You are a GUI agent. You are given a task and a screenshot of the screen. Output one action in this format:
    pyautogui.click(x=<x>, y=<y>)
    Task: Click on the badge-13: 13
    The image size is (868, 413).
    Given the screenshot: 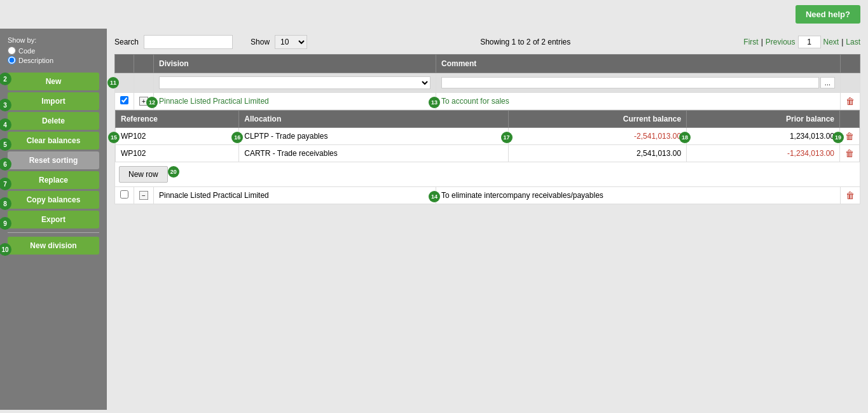 What is the action you would take?
    pyautogui.click(x=434, y=102)
    